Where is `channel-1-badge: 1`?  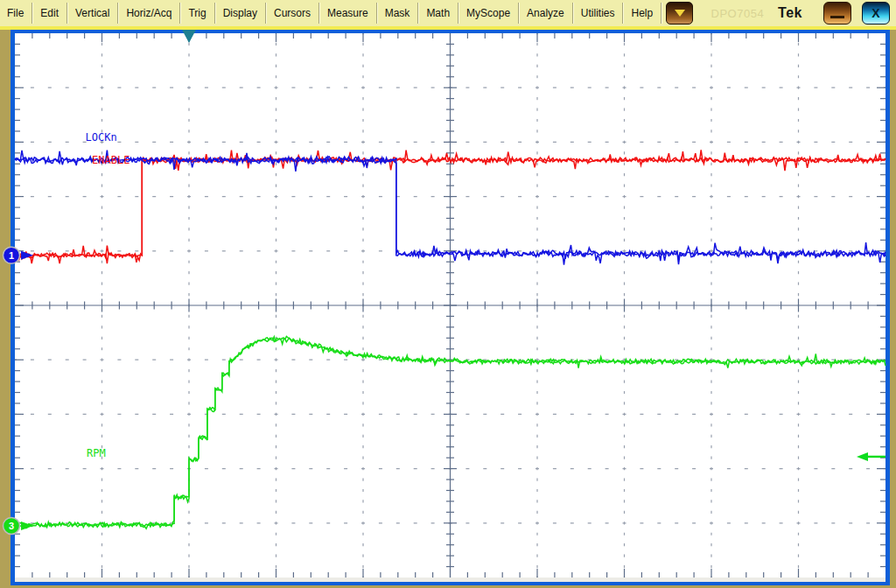
channel-1-badge: 1 is located at coordinates (19, 256).